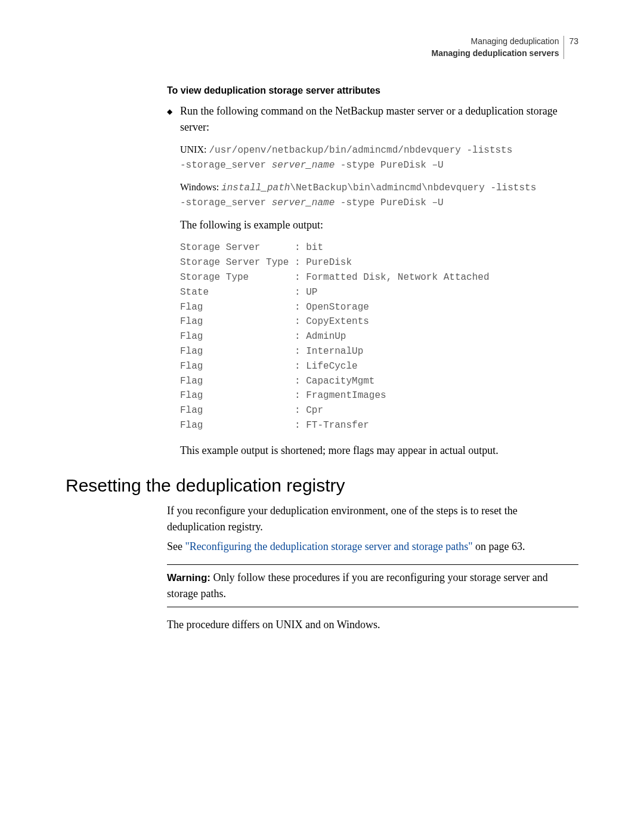 The image size is (644, 828). I want to click on heading-resetting-registry: Resetting the deduplication registry, so click(322, 486).